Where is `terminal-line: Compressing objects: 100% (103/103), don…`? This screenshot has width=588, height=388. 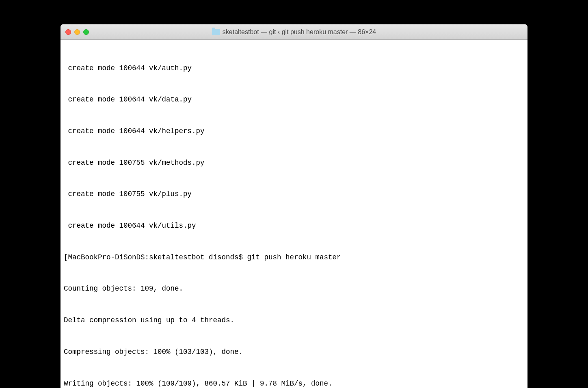
terminal-line: Compressing objects: 100% (103/103), don… is located at coordinates (294, 352).